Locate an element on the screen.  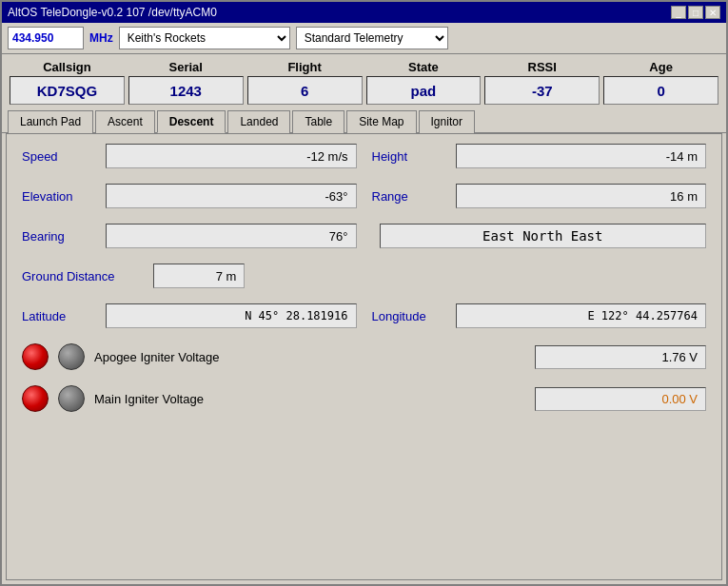
ground-distance-group: Ground Distance 7 m is located at coordinates (133, 276).